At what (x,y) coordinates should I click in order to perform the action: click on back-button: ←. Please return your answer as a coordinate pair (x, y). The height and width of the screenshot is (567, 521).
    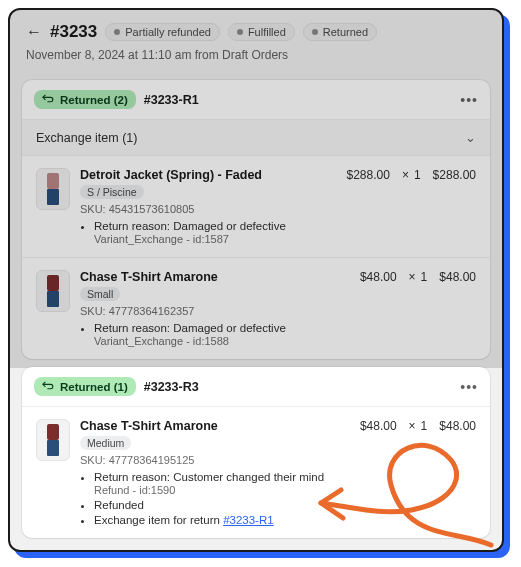
    Looking at the image, I should click on (34, 32).